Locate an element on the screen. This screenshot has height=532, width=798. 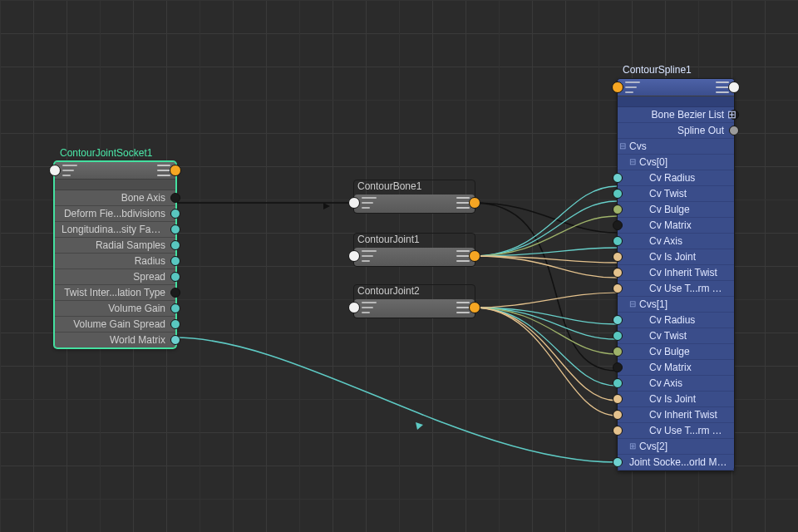
attribute-label: Cv Axis is located at coordinates (688, 383).